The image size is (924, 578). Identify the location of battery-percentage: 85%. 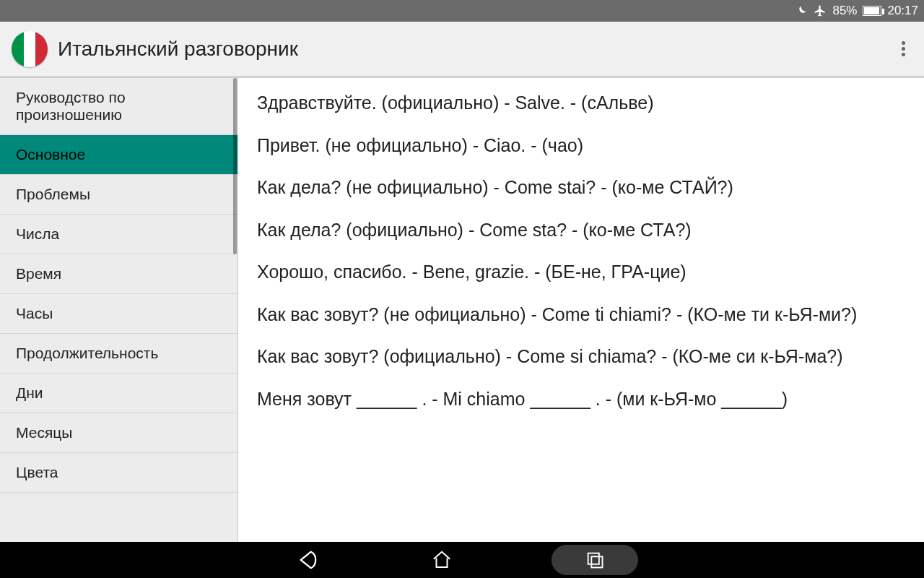
(845, 11).